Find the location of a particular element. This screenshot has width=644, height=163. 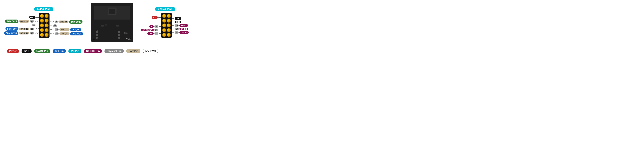

pin16-sx-num: 16 is located at coordinates (156, 26).